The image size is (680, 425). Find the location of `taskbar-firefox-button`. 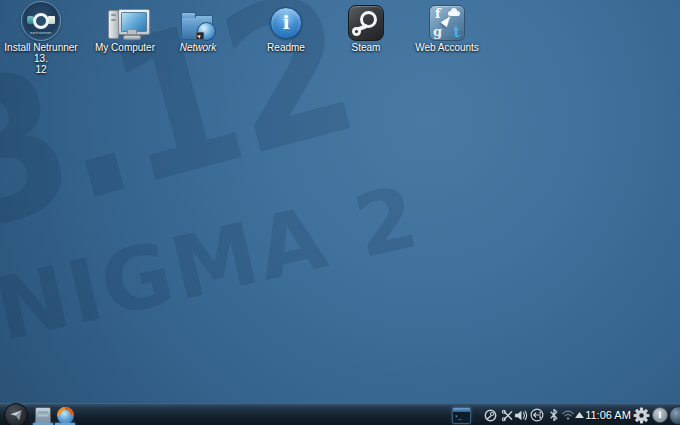

taskbar-firefox-button is located at coordinates (65, 414).